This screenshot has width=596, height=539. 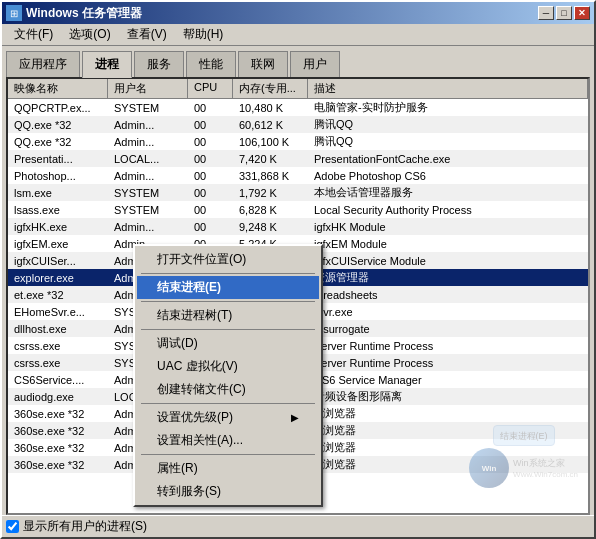 What do you see at coordinates (34, 34) in the screenshot?
I see `menu-file: 文件(F)` at bounding box center [34, 34].